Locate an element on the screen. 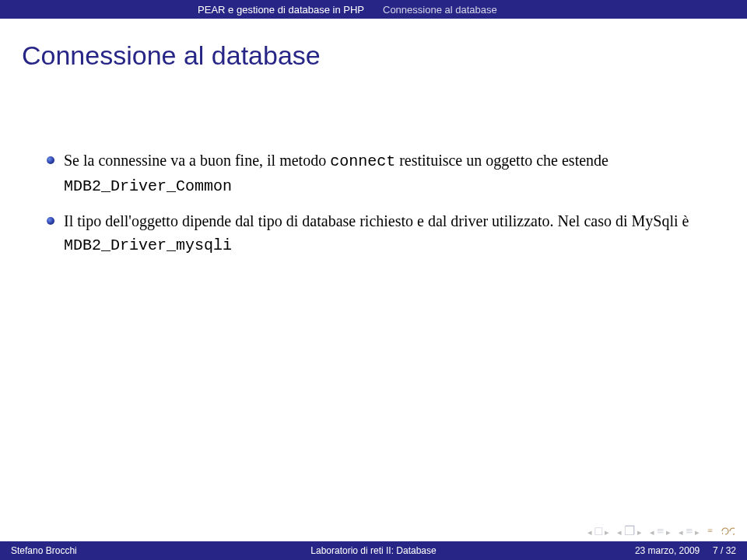 This screenshot has width=747, height=560. text-span: restituisce un oggetto che estende is located at coordinates (502, 160).